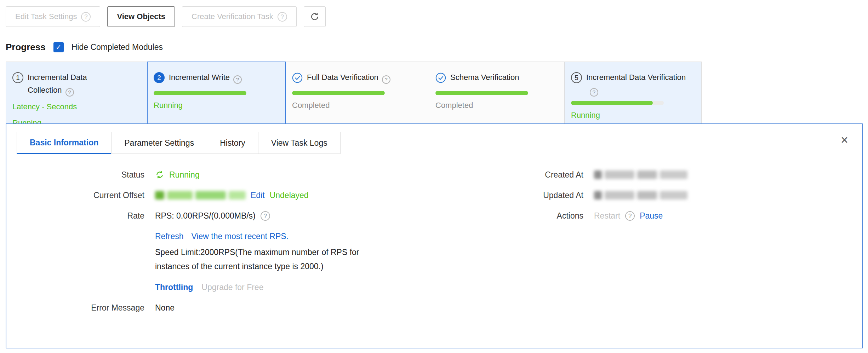  I want to click on actions-label: Actions, so click(516, 216).